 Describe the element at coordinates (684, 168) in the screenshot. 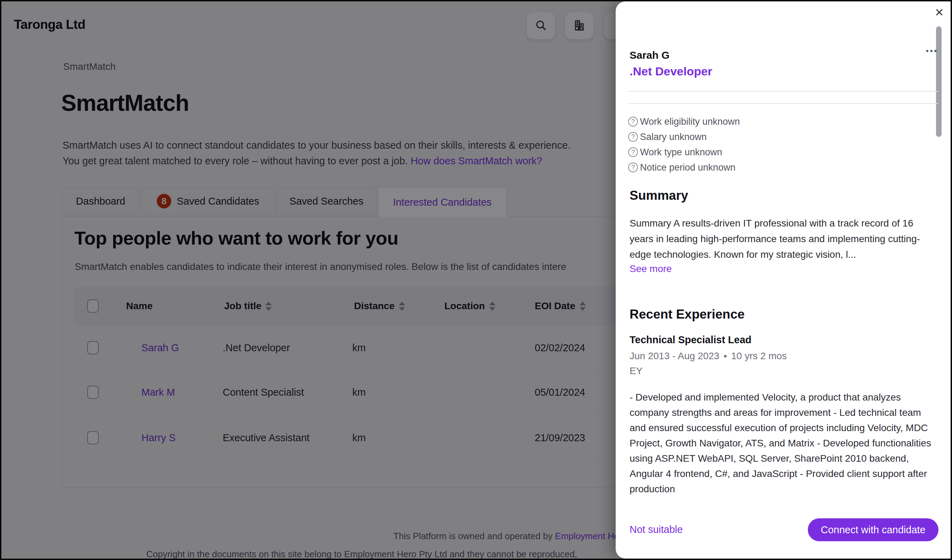

I see `attribute-item: ? Notice period unknown` at that location.